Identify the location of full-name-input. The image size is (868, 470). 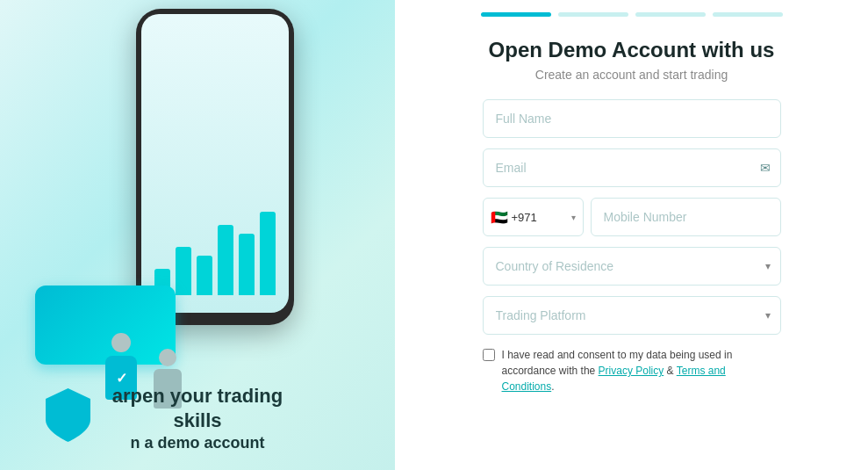
(632, 119).